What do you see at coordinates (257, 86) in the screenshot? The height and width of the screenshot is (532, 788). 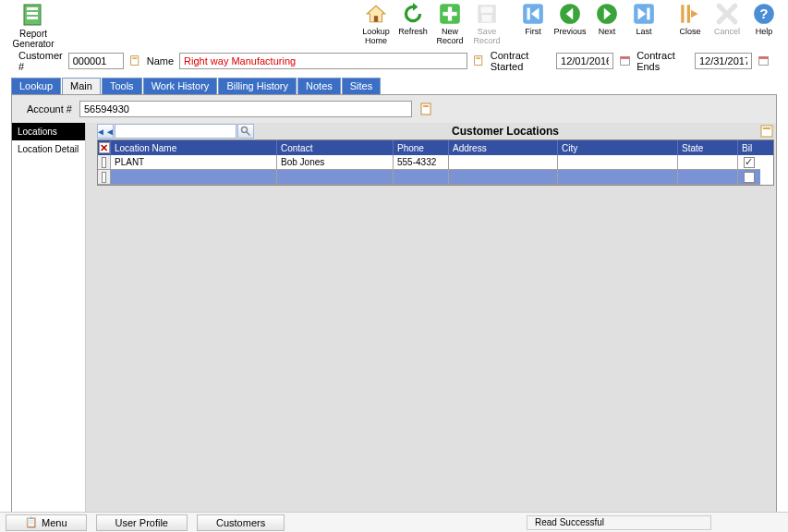 I see `tab-billing-history: Billing History` at bounding box center [257, 86].